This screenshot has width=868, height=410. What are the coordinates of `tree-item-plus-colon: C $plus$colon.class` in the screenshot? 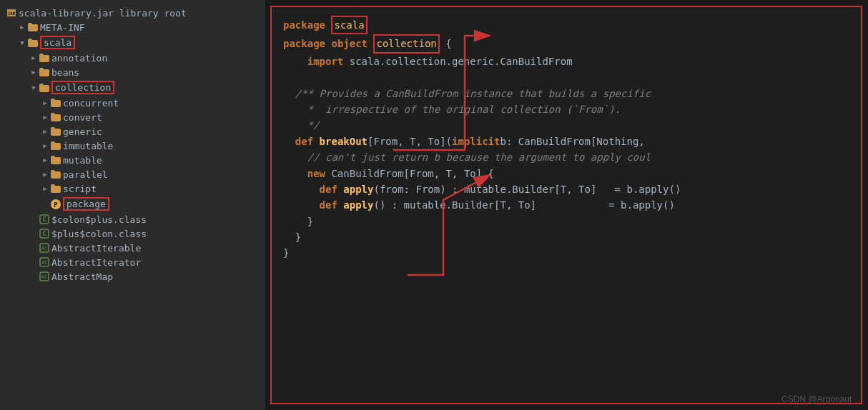 It's located at (132, 234).